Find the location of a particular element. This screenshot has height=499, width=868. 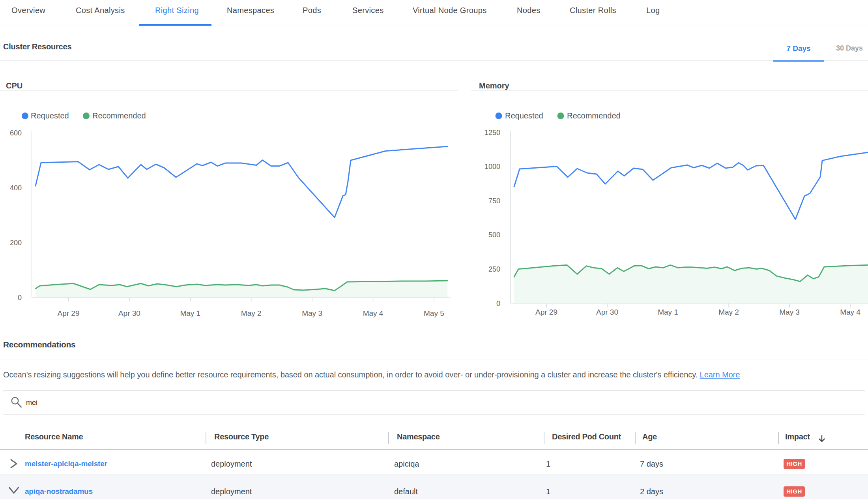

svg-text: 750 is located at coordinates (494, 201).